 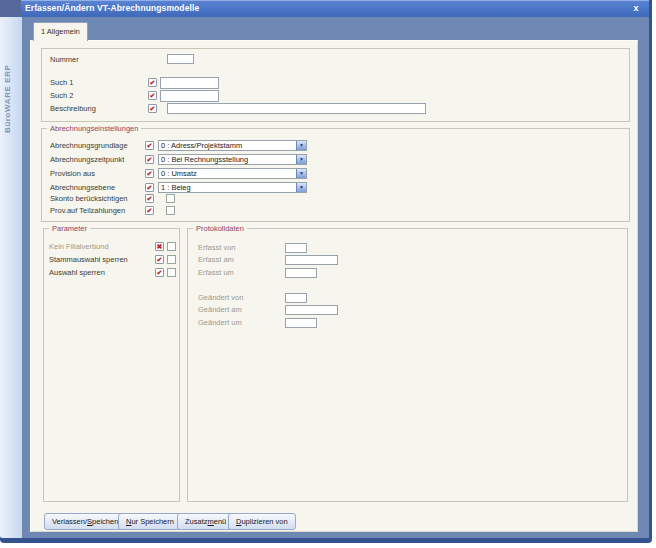 What do you see at coordinates (324, 8) in the screenshot?
I see `titlebar: Erfassen/Ändern VT-Abrechnungsmodelle x` at bounding box center [324, 8].